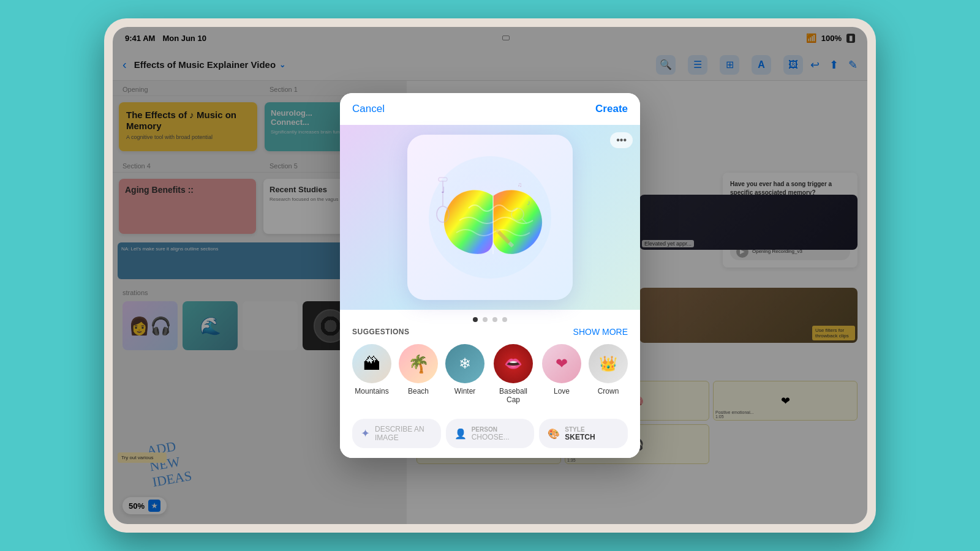 Image resolution: width=980 pixels, height=551 pixels. What do you see at coordinates (465, 374) in the screenshot?
I see `suggestion-winter: ❄ Winter` at bounding box center [465, 374].